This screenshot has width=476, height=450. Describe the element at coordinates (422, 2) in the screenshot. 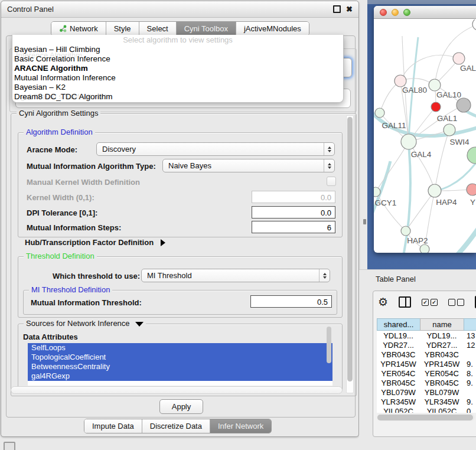

I see `network-area-top-strip` at that location.